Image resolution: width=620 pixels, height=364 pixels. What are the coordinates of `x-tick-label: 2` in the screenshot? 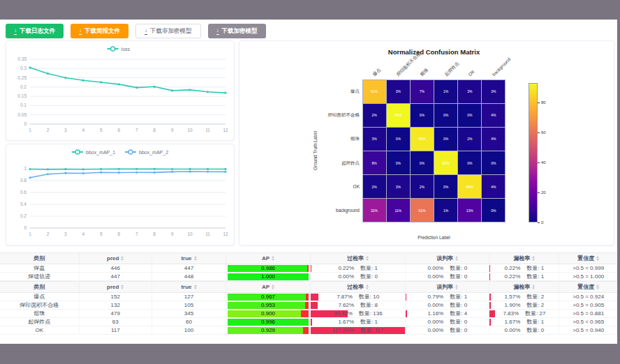 It's located at (48, 130).